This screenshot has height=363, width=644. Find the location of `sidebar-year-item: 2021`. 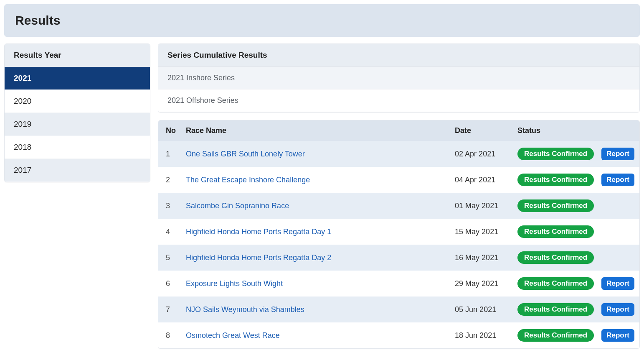

sidebar-year-item: 2021 is located at coordinates (77, 79).